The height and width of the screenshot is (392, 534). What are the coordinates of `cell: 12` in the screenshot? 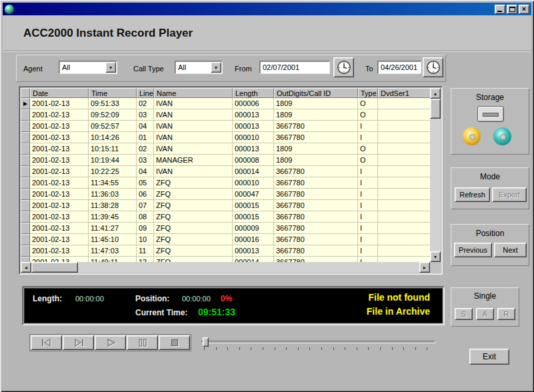 It's located at (145, 259).